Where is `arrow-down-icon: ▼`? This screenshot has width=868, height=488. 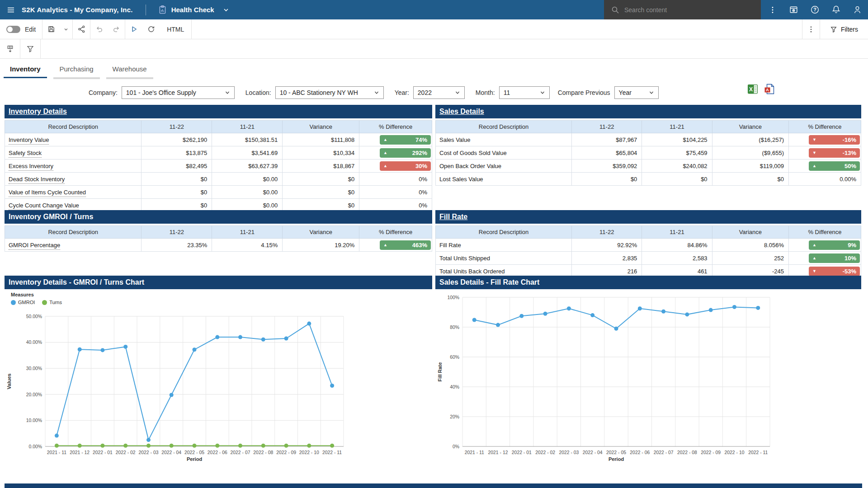
arrow-down-icon: ▼ is located at coordinates (815, 153).